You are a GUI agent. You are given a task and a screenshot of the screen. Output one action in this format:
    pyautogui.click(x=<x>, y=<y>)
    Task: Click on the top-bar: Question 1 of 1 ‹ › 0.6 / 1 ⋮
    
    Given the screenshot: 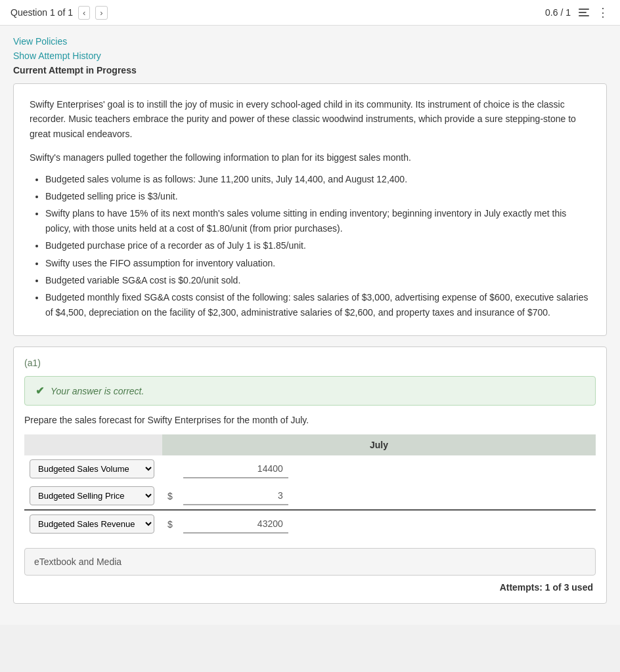 What is the action you would take?
    pyautogui.click(x=310, y=13)
    